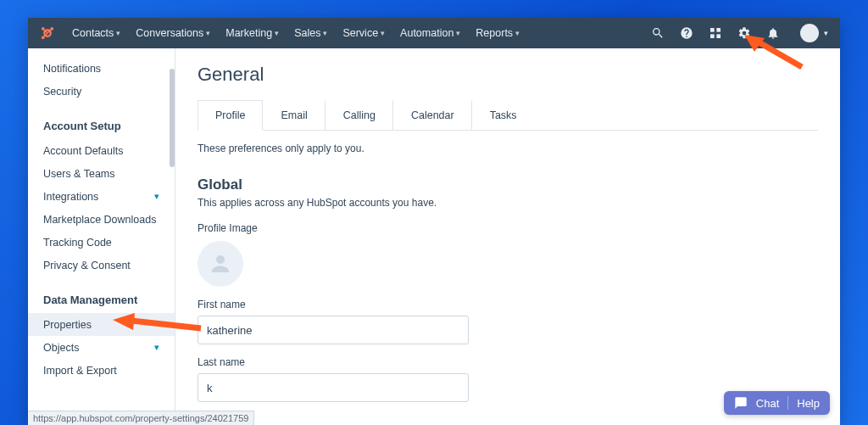 The width and height of the screenshot is (868, 425). I want to click on nav-marketing: Marketing▾, so click(253, 33).